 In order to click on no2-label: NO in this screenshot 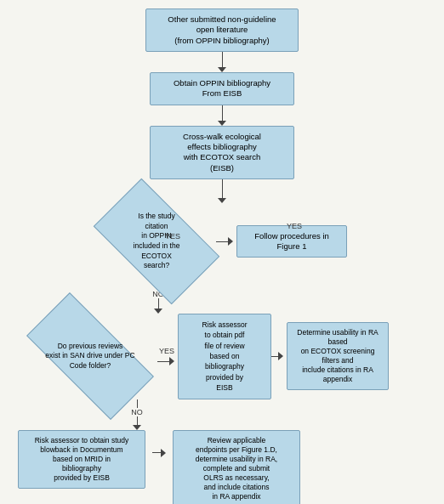, I will do `click(137, 412)`.